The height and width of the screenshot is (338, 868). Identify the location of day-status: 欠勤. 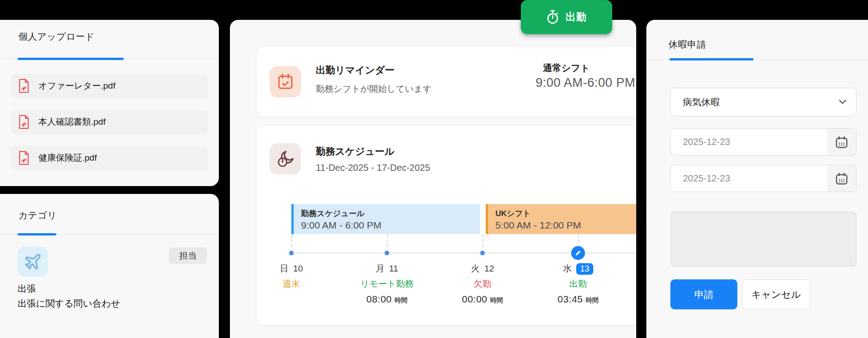
(482, 284).